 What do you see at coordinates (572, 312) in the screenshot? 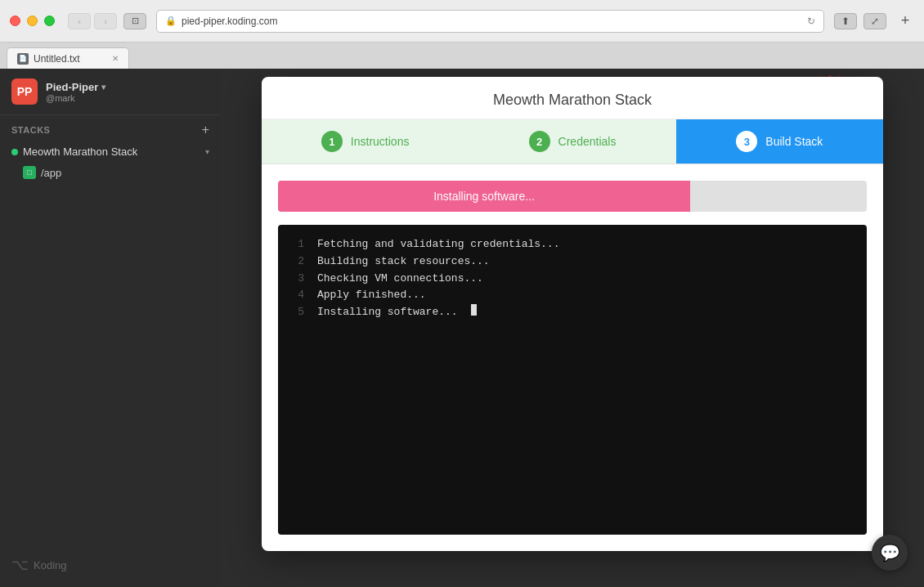
I see `terminal-line-5: 5 Installing software...` at bounding box center [572, 312].